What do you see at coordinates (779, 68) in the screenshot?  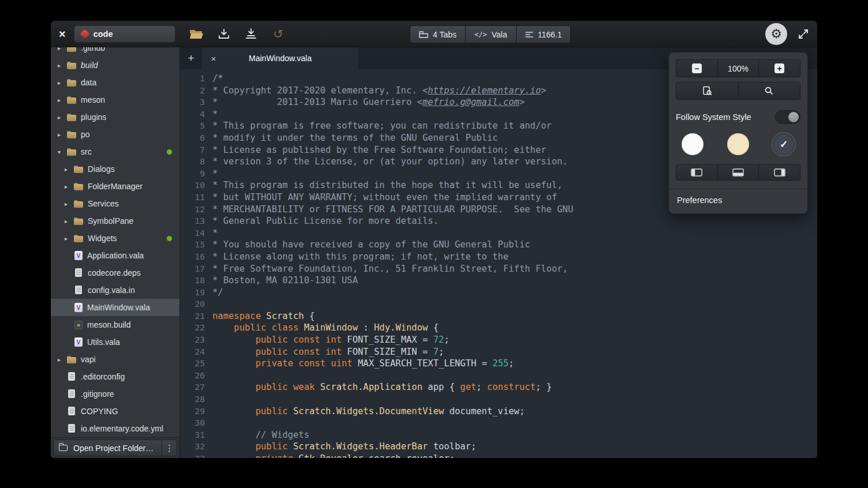 I see `zoom-in-icon: +` at bounding box center [779, 68].